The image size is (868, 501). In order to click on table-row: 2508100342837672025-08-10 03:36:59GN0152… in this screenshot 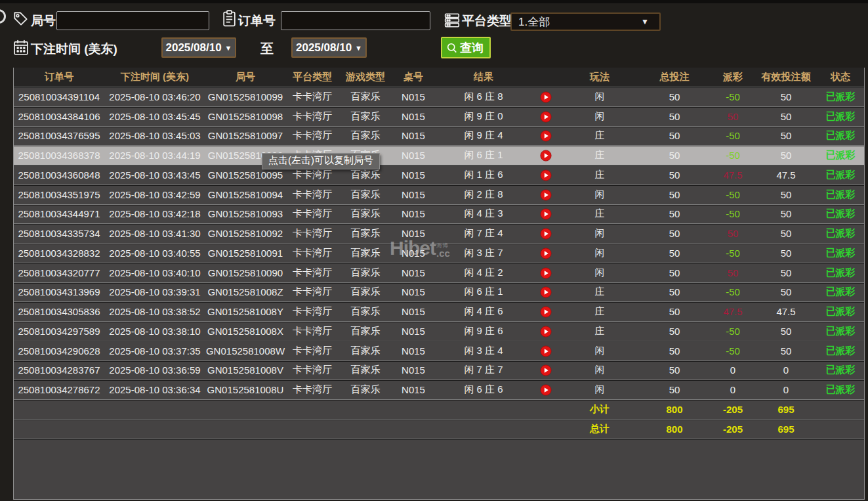, I will do `click(439, 370)`.